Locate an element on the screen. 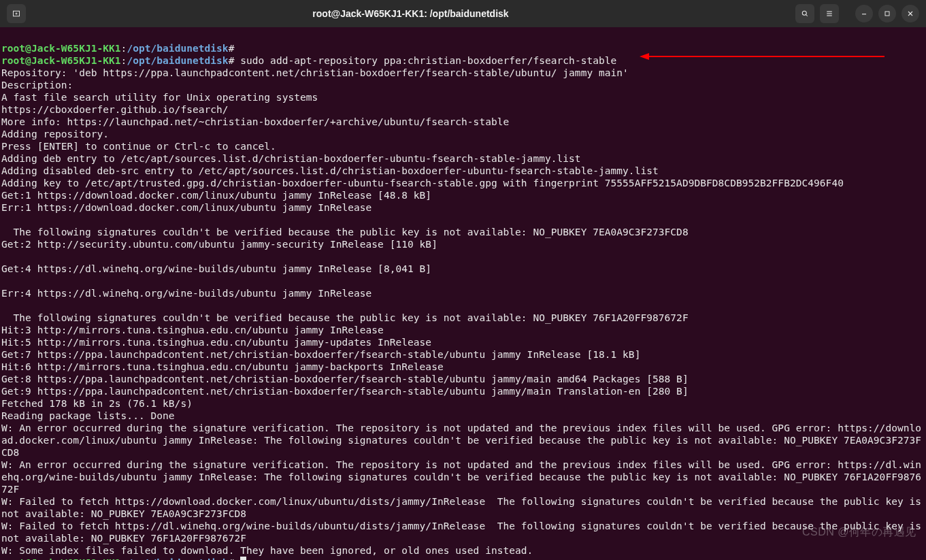  search-button is located at coordinates (805, 14).